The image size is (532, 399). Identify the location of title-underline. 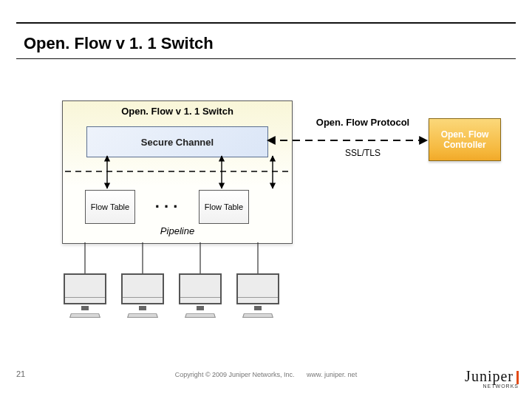
(266, 59).